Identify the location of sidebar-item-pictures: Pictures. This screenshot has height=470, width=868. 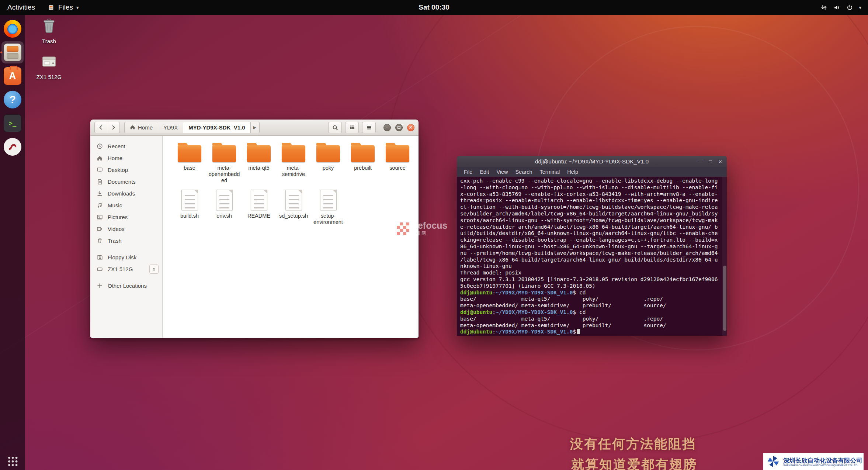
(126, 217).